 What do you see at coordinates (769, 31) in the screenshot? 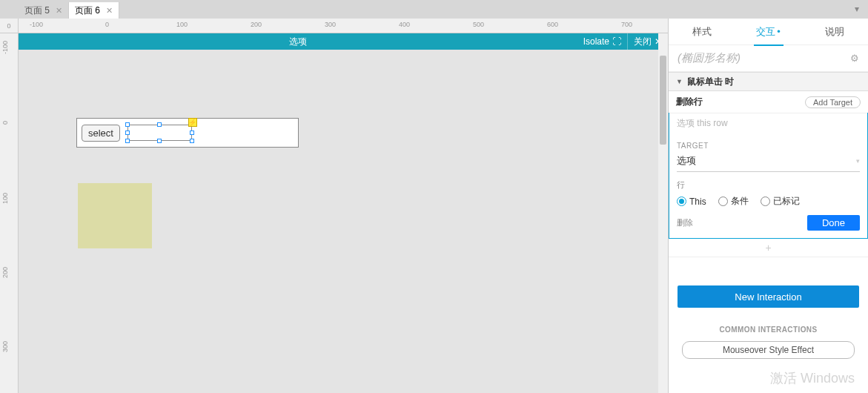
I see `tab-interactions: 交互 •` at bounding box center [769, 31].